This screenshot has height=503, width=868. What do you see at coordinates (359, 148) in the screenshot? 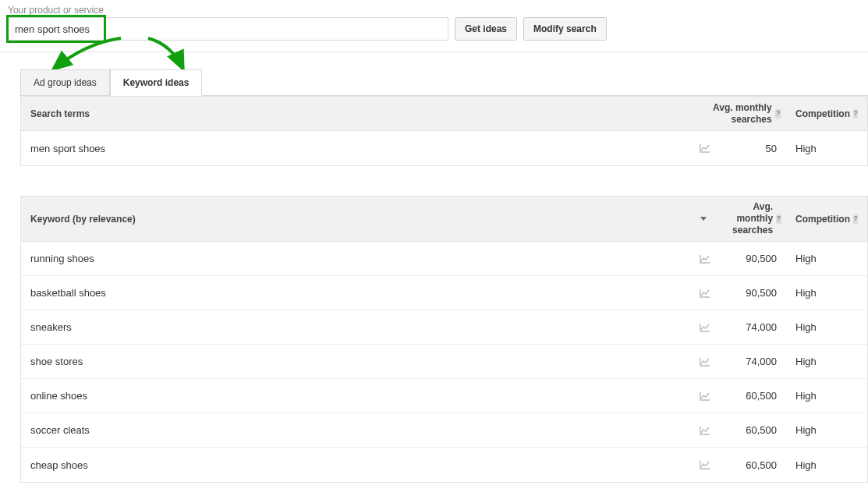
I see `keyword-cell: men sport shoes` at bounding box center [359, 148].